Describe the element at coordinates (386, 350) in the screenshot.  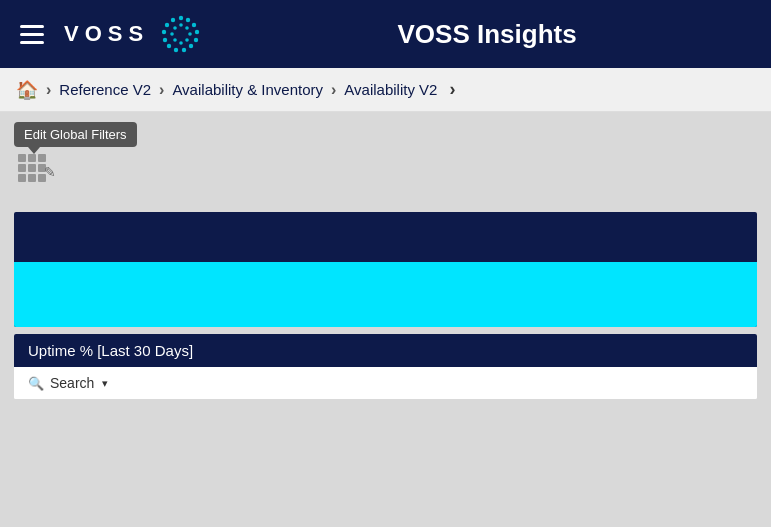
I see `chart-card-2-header: Uptime % [Last 30 Days]` at that location.